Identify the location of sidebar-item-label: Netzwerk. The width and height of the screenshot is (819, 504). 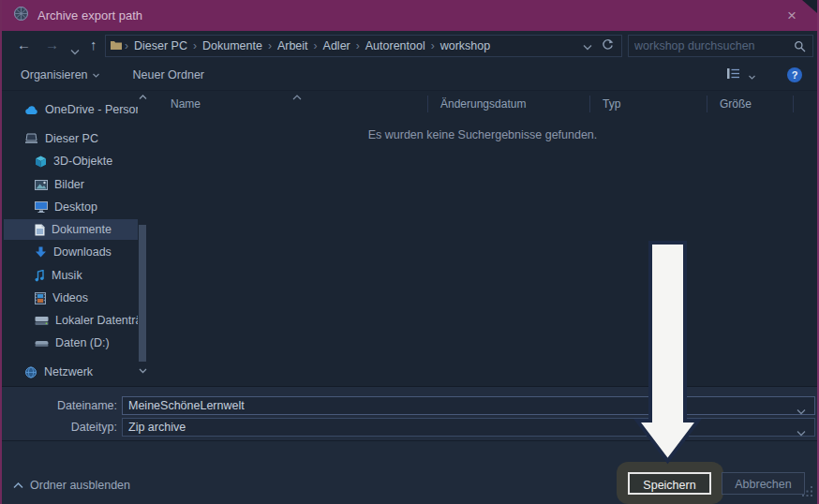
(68, 372).